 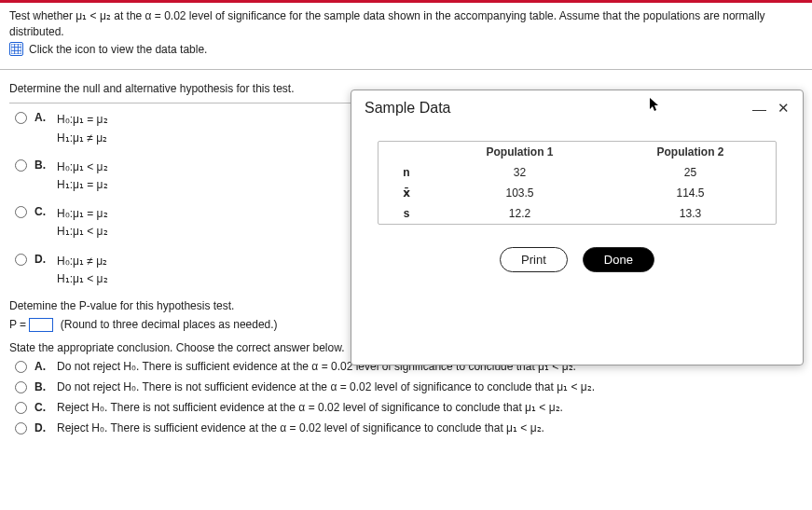 What do you see at coordinates (21, 259) in the screenshot?
I see `radio-q1-d` at bounding box center [21, 259].